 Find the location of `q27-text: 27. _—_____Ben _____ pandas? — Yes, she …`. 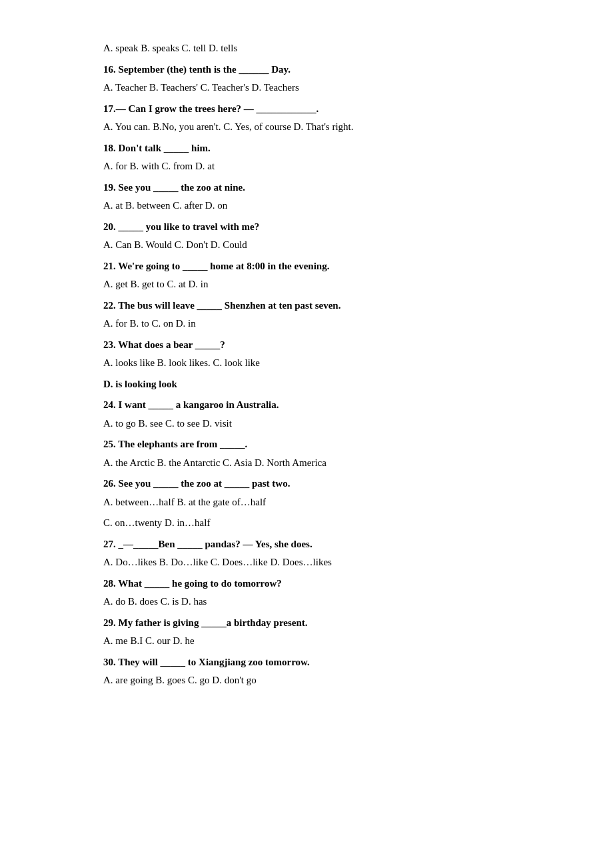

q27-text: 27. _—_____Ben _____ pandas? — Yes, she … is located at coordinates (312, 545).